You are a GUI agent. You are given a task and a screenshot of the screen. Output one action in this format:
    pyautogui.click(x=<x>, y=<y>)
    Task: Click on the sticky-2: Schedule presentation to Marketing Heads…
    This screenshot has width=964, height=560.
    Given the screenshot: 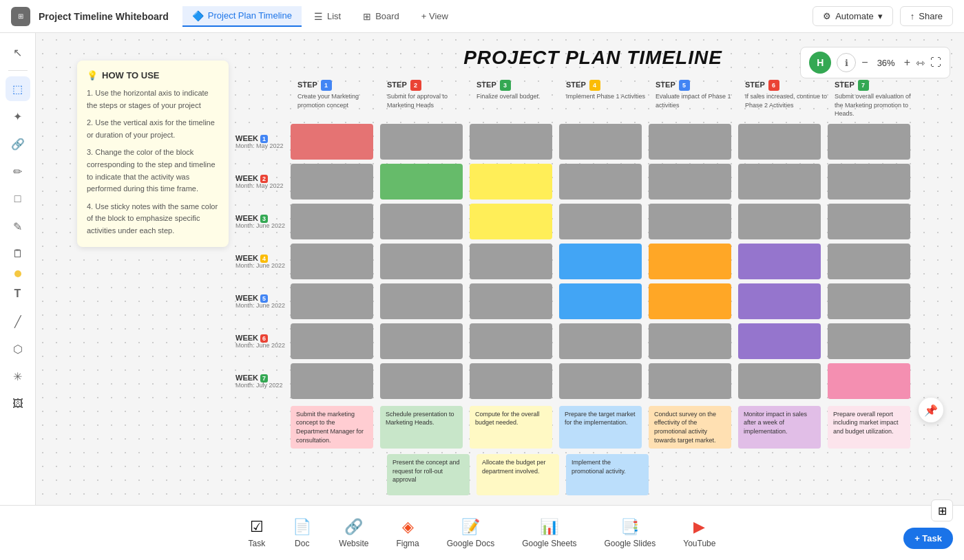 What is the action you would take?
    pyautogui.click(x=421, y=427)
    